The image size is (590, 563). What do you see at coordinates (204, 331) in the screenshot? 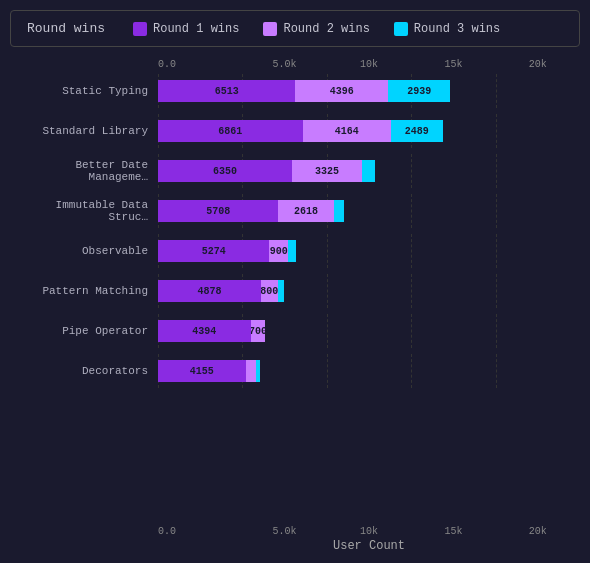
I see `bar-segment-r1-row-6: 4394` at bounding box center [204, 331].